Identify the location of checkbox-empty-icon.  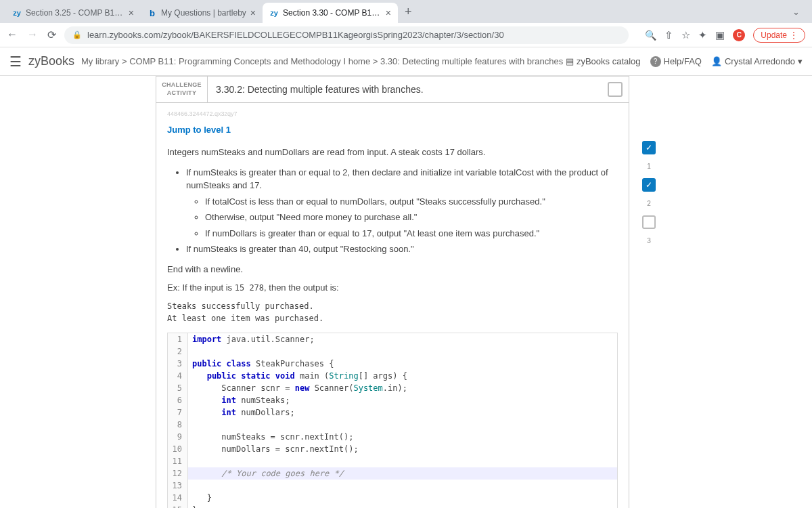
(615, 89).